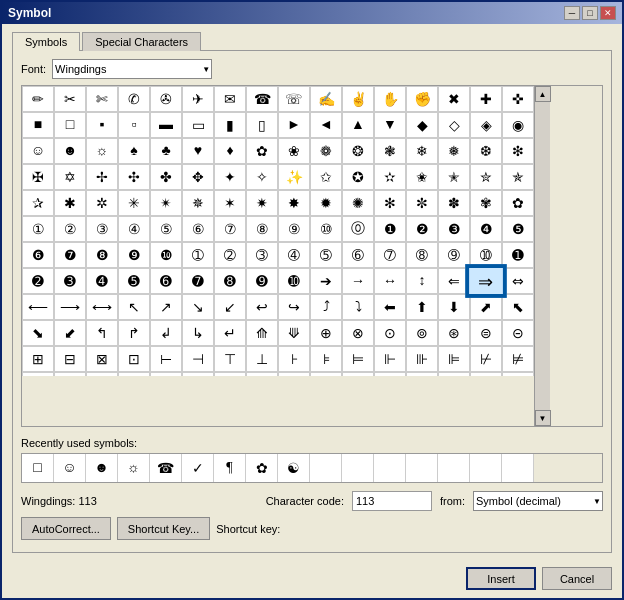 The image size is (624, 600). I want to click on symbol-cell: ⚓, so click(390, 374).